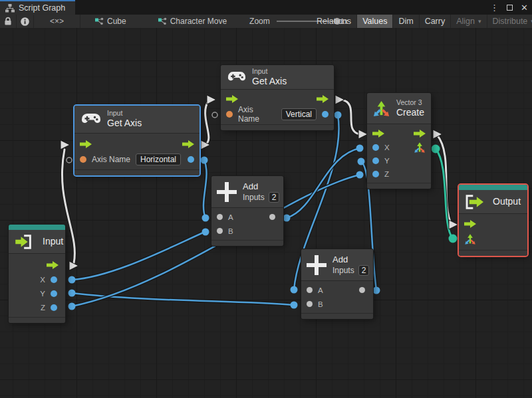  Describe the element at coordinates (299, 114) in the screenshot. I see `axis-name-field: Vertical` at that location.